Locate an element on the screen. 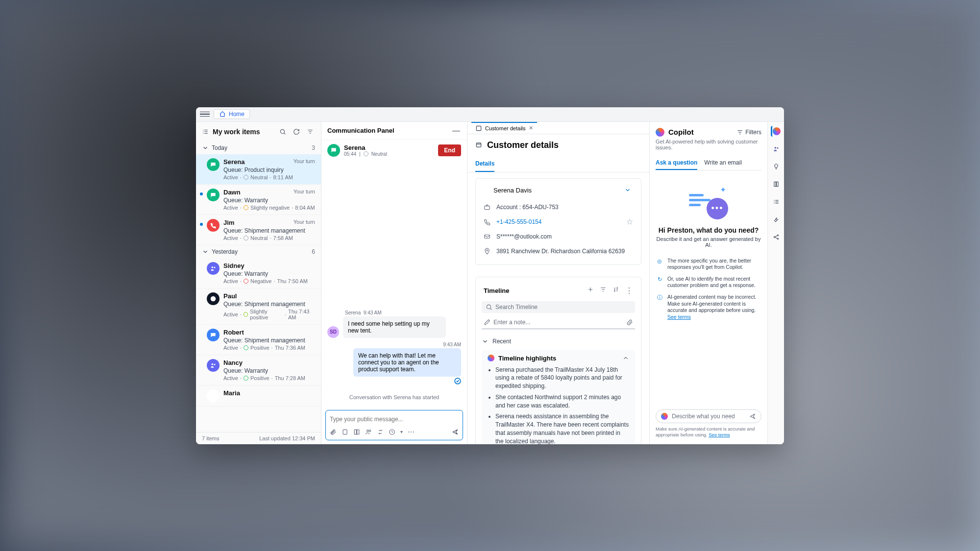 Image resolution: width=980 pixels, height=551 pixels. star-icon is located at coordinates (630, 222).